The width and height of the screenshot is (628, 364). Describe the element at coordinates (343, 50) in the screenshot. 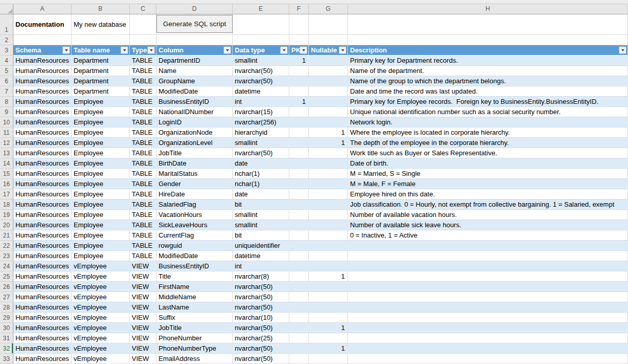

I see `filter-dropdown-nullable` at that location.